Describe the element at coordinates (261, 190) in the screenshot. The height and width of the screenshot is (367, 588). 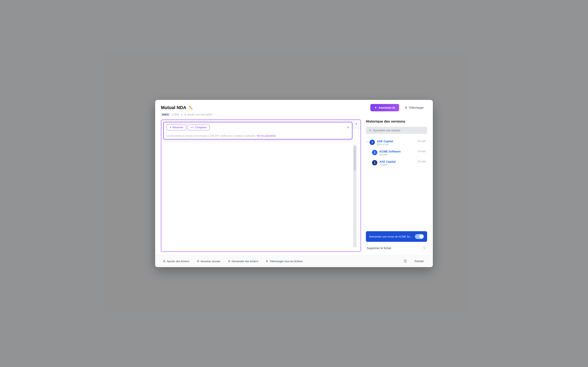
I see `document-content-area` at that location.